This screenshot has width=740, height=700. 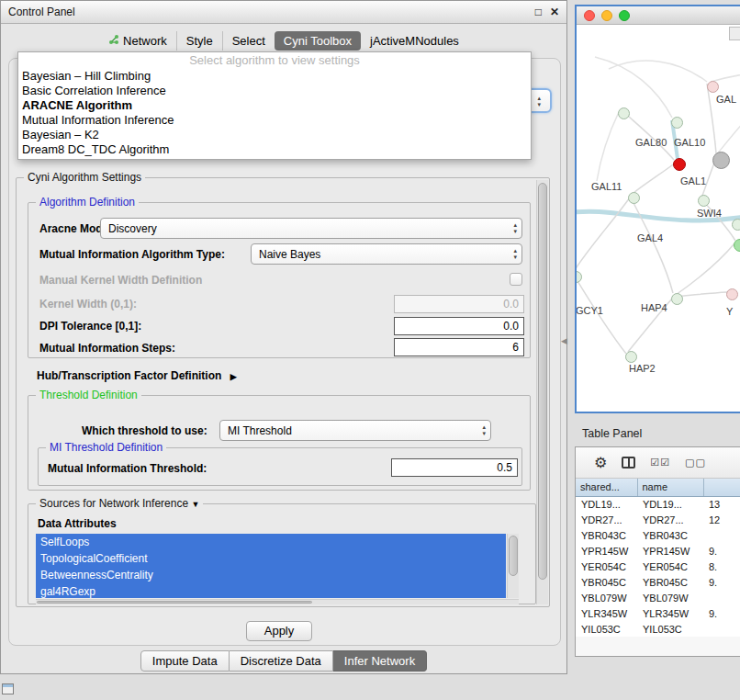 I want to click on tab-select: Select, so click(x=248, y=40).